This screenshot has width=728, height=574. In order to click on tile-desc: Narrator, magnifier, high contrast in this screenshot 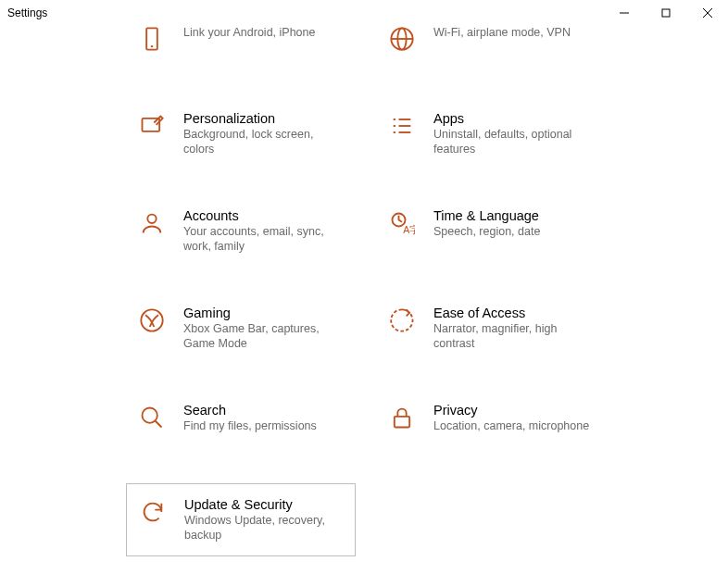, I will do `click(515, 337)`.